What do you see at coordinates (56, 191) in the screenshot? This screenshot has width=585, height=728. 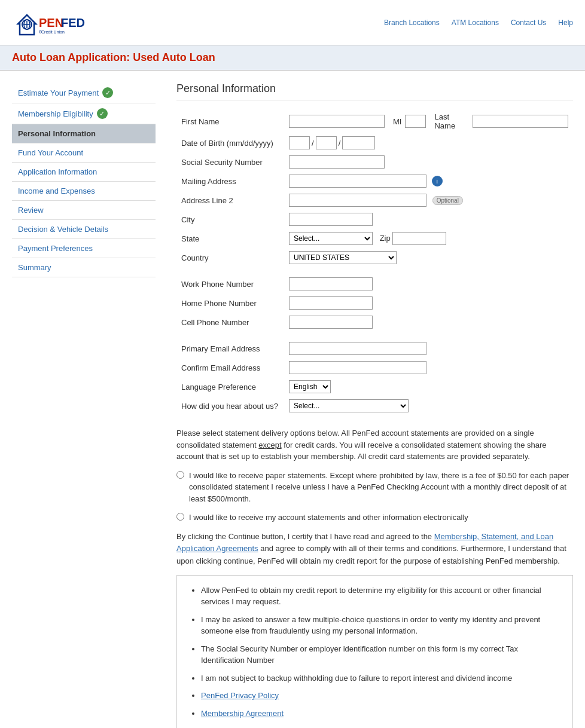 I see `sidebar-label: Income and Expenses` at bounding box center [56, 191].